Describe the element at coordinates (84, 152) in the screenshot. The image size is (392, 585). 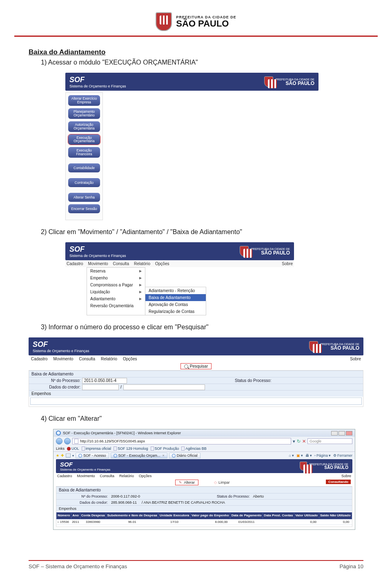
I see `module-execucao-financeira: Execução Financeira` at that location.